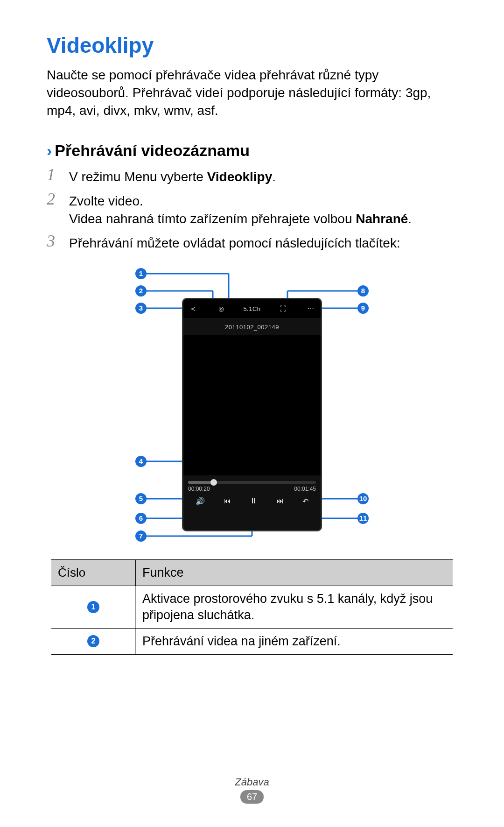  I want to click on step-number: 3, so click(54, 242).